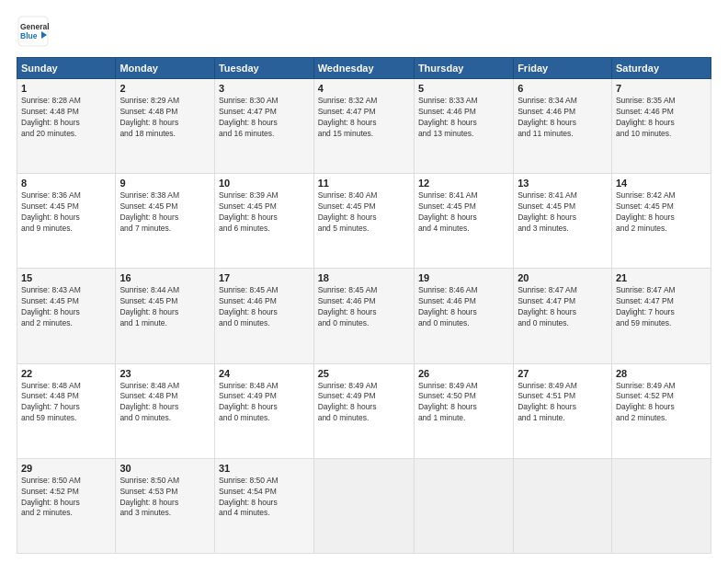 The height and width of the screenshot is (563, 728). What do you see at coordinates (265, 403) in the screenshot?
I see `day-info: Sunrise: 8:48 AM Sunset: 4:49 PM Dayligh…` at bounding box center [265, 403].